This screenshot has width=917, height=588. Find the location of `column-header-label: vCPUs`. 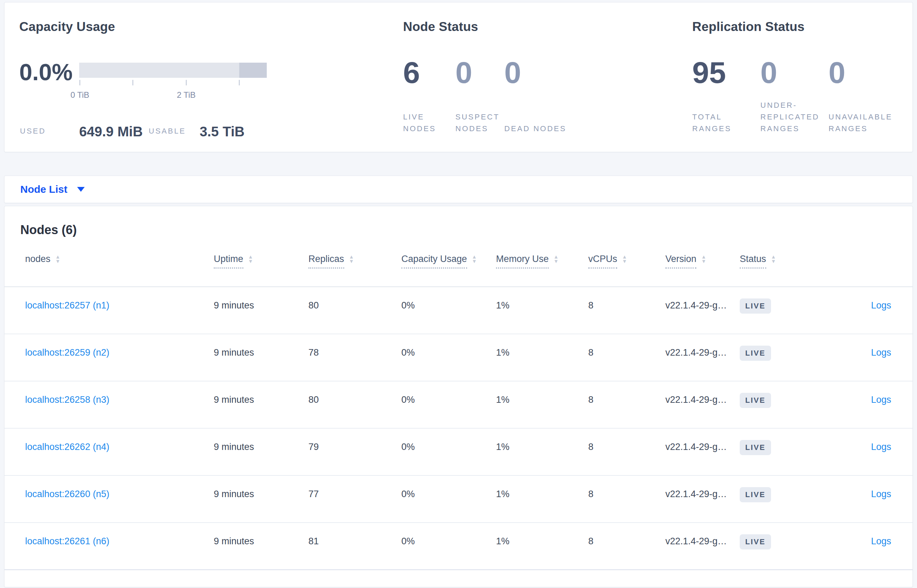

column-header-label: vCPUs is located at coordinates (603, 261).